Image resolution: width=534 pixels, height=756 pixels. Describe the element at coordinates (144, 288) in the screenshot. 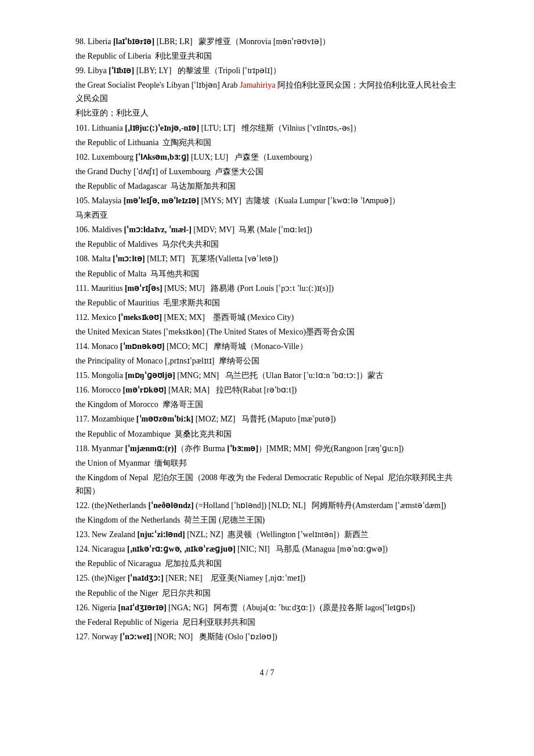

I see `mauritius-phonetic: [məˈrɪʃəs]` at that location.